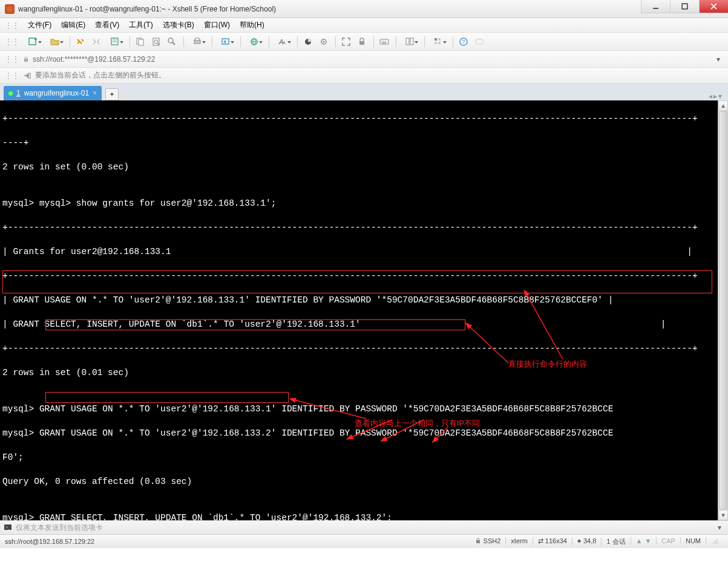 Image resolution: width=728 pixels, height=562 pixels. What do you see at coordinates (197, 42) in the screenshot?
I see `print-button` at bounding box center [197, 42].